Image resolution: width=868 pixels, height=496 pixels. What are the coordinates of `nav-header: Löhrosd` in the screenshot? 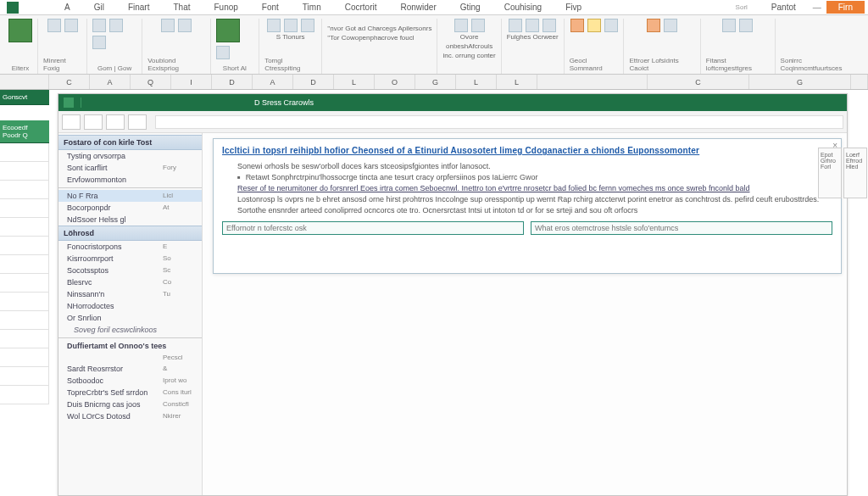 It's located at (131, 233).